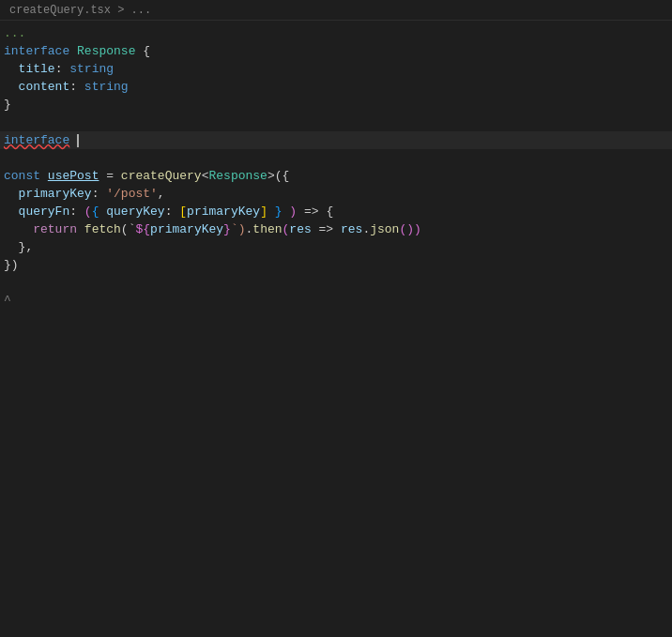  Describe the element at coordinates (264, 212) in the screenshot. I see `token: ]` at that location.